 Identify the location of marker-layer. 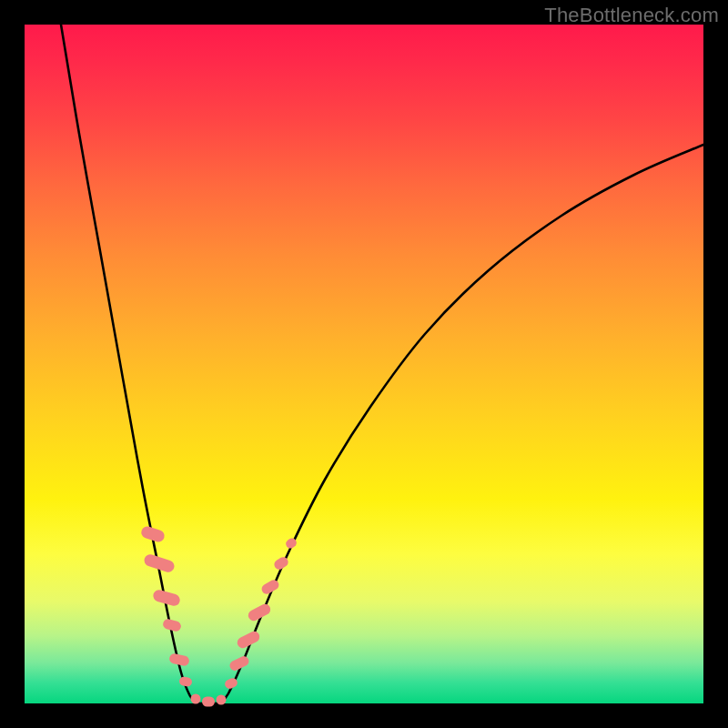
(219, 616).